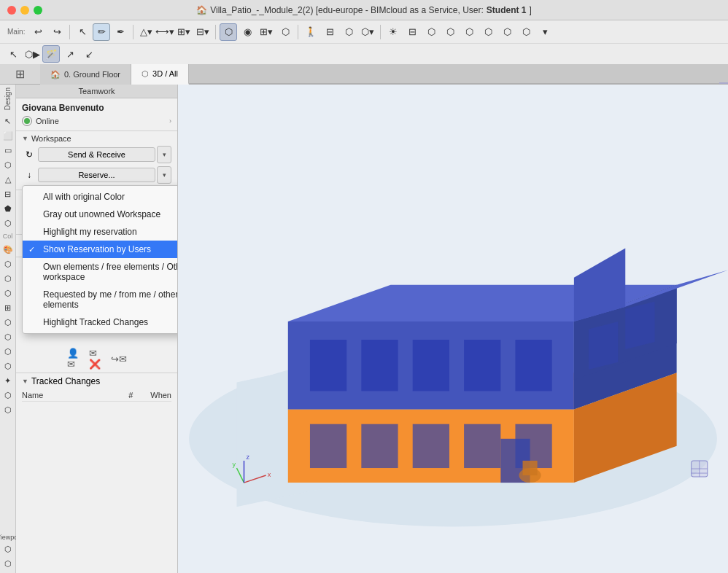 The height and width of the screenshot is (573, 728). What do you see at coordinates (120, 32) in the screenshot?
I see `pencil-tool: ✒` at bounding box center [120, 32].